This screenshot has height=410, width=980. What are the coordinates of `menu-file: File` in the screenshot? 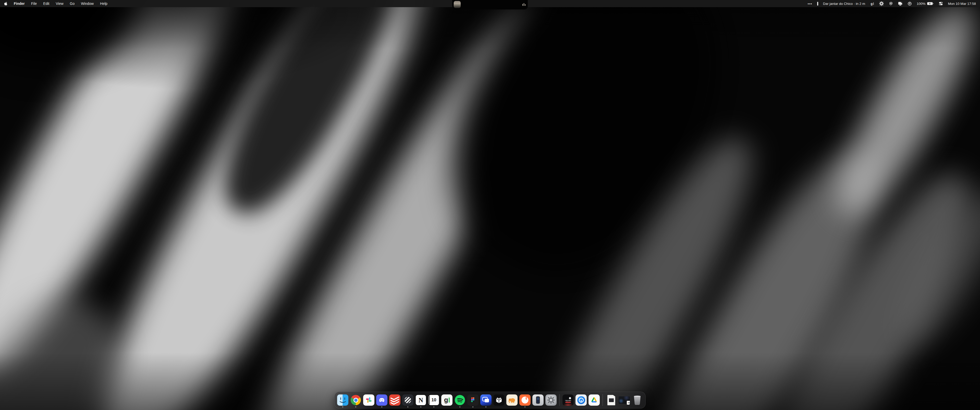 It's located at (34, 4).